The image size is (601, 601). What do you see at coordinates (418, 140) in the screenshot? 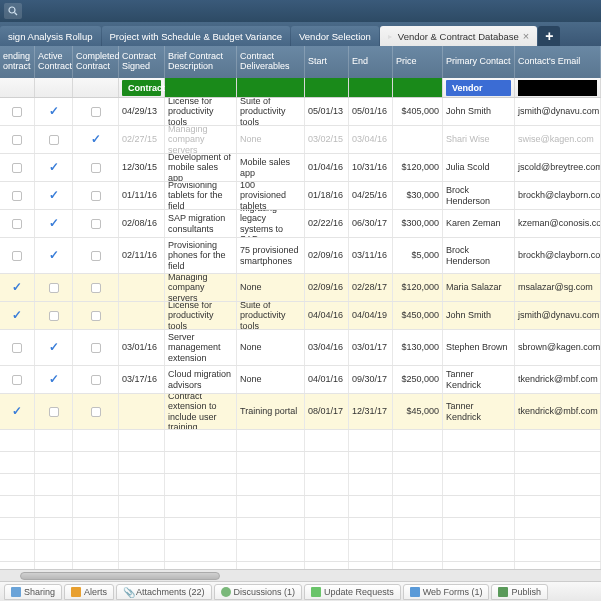
I see `cell-price` at bounding box center [418, 140].